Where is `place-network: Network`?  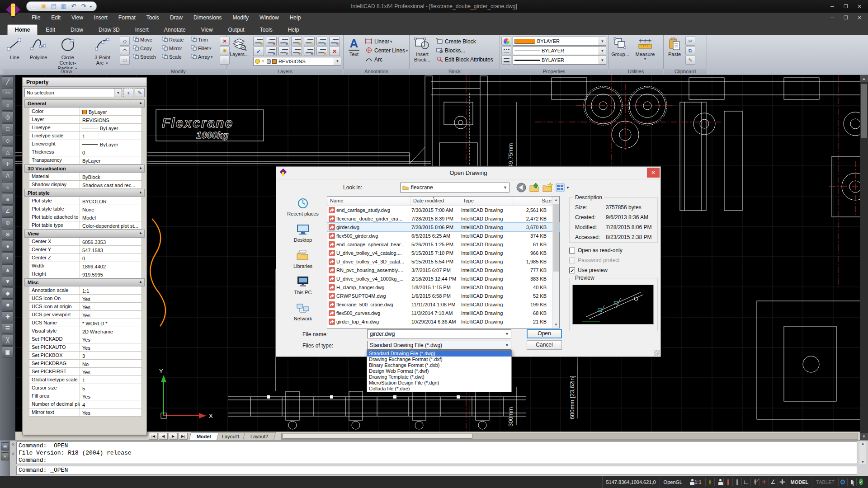
place-network: Network is located at coordinates (303, 314).